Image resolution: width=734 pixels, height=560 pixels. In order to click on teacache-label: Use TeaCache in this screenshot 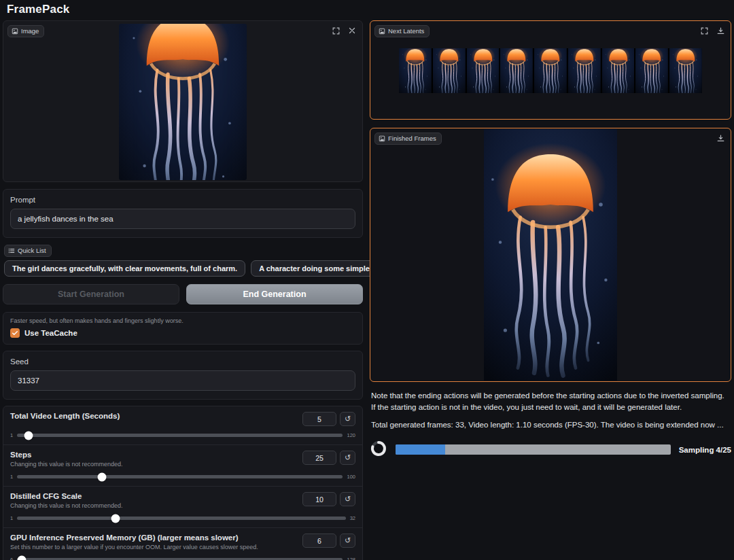, I will do `click(51, 333)`.